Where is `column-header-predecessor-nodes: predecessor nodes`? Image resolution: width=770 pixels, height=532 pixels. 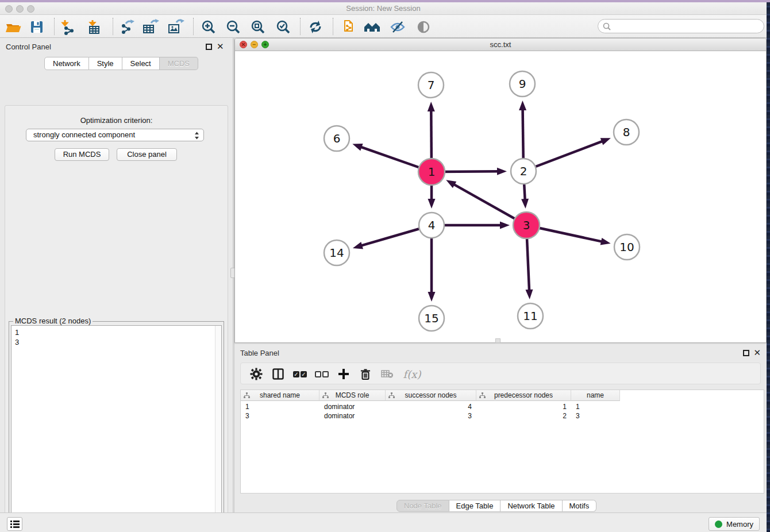 column-header-predecessor-nodes: predecessor nodes is located at coordinates (524, 395).